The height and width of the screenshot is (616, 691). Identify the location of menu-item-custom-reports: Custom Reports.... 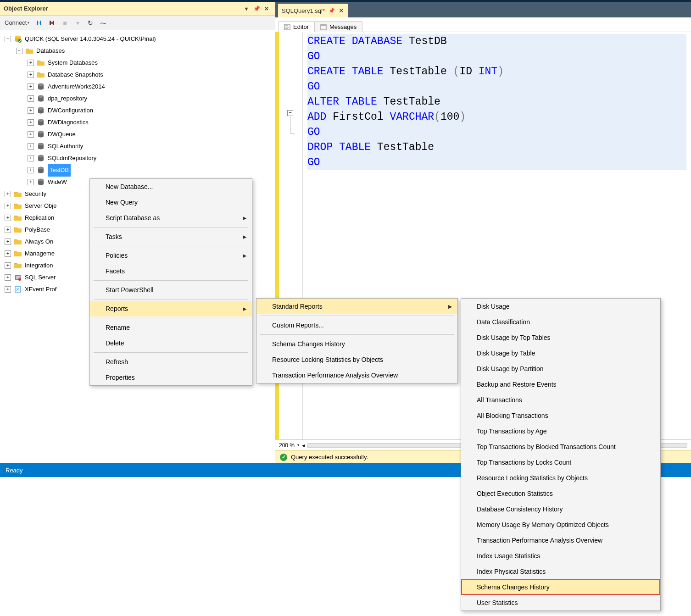
(357, 325).